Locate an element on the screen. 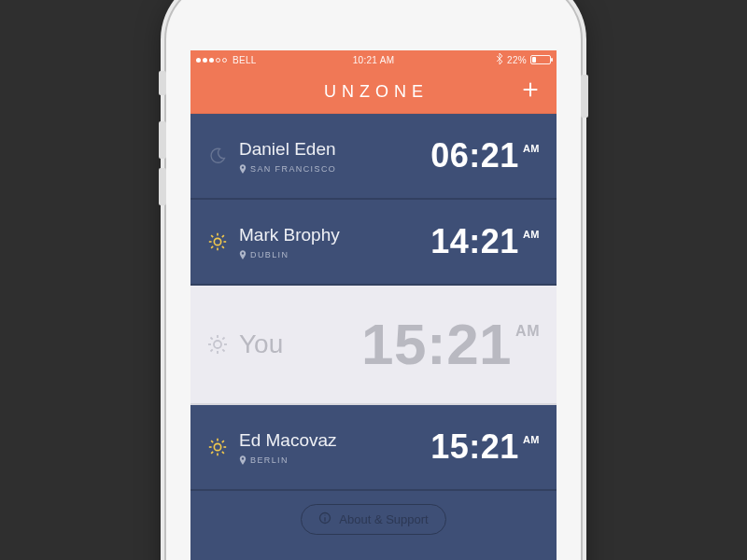 The image size is (747, 560). contact-name: Daniel Eden is located at coordinates (334, 149).